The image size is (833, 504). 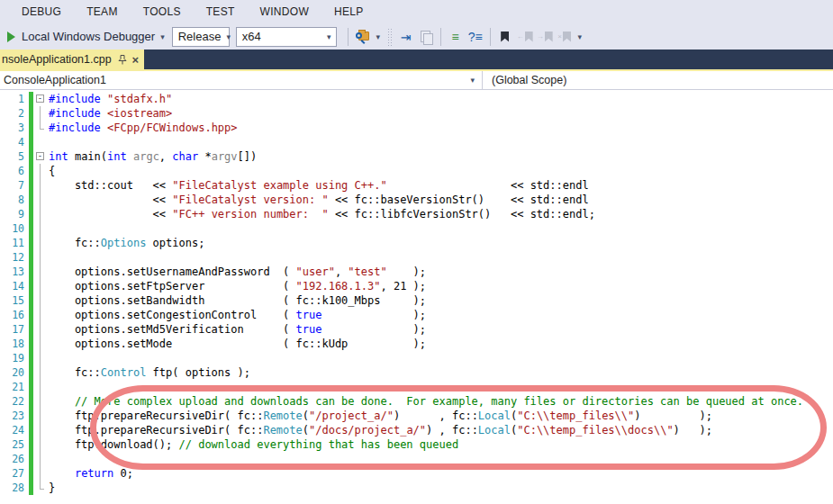 I want to click on next-bookmark-icon: →, so click(x=545, y=37).